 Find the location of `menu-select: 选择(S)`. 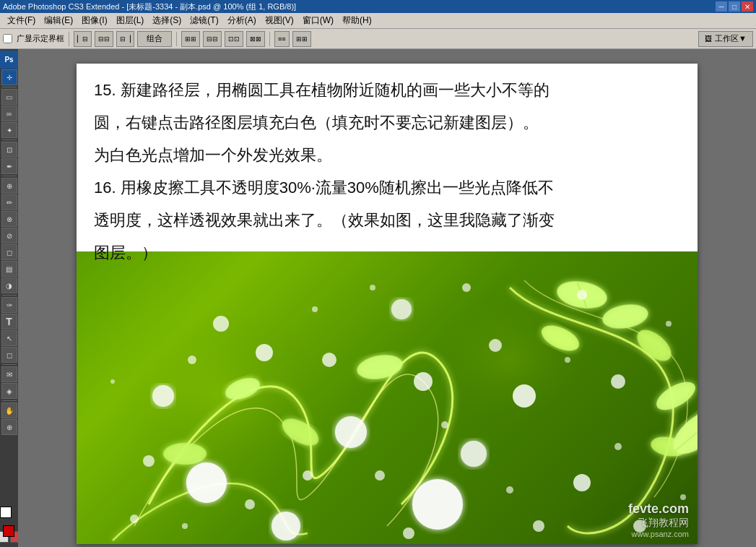

menu-select: 选择(S) is located at coordinates (167, 20).